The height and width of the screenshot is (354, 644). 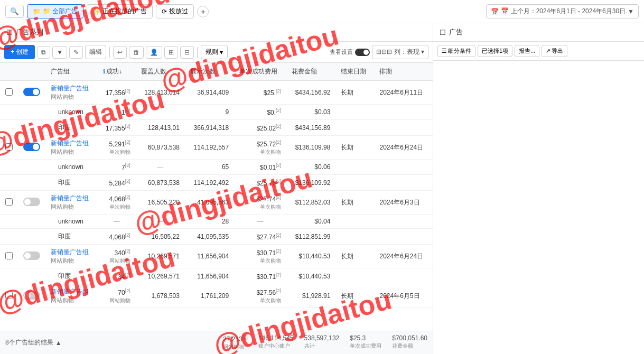 What do you see at coordinates (539, 51) in the screenshot?
I see `right-toolbar: ☰ 细分条件 已选择1项 报告... ↗ 导出` at bounding box center [539, 51].